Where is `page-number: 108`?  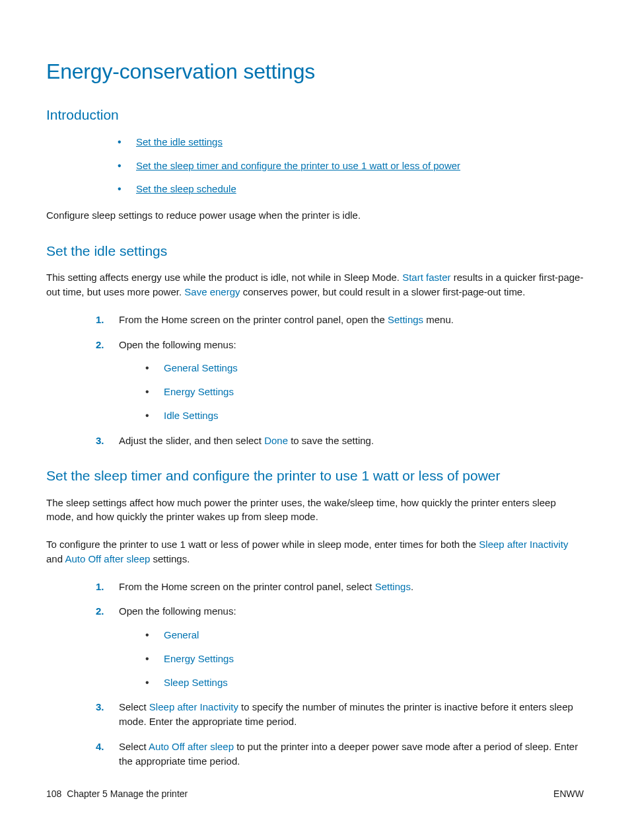 page-number: 108 is located at coordinates (54, 794).